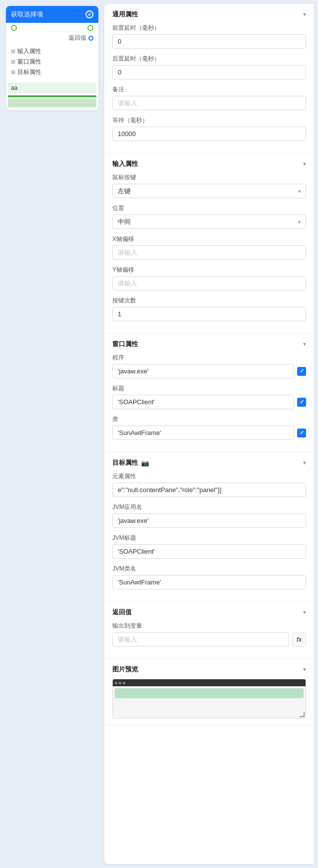 This screenshot has height=868, width=318. What do you see at coordinates (209, 527) in the screenshot?
I see `section-target: 目标属性 📷 ▾ 元素属性 JVM应用名 JVM标题 JVM类名` at bounding box center [209, 527].